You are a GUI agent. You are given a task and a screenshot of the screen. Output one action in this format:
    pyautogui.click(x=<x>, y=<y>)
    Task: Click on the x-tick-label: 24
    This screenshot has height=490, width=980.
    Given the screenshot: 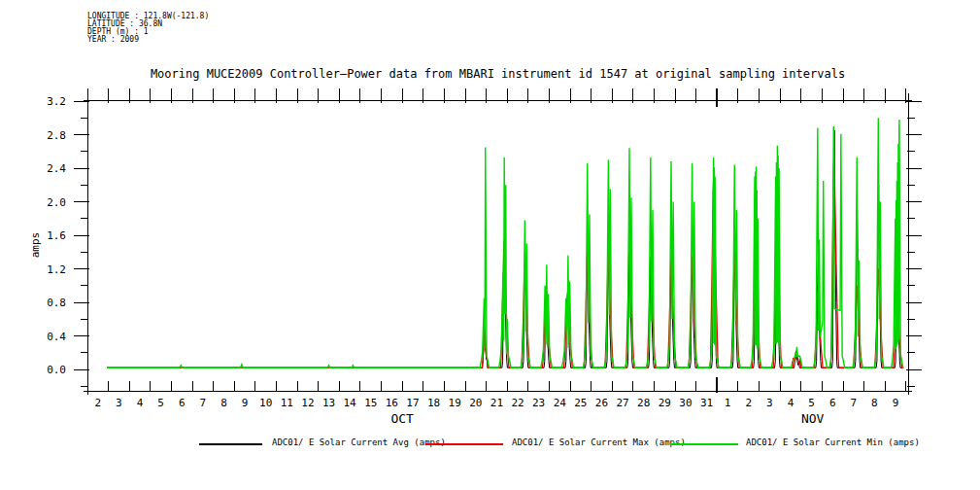 What is the action you would take?
    pyautogui.click(x=560, y=402)
    